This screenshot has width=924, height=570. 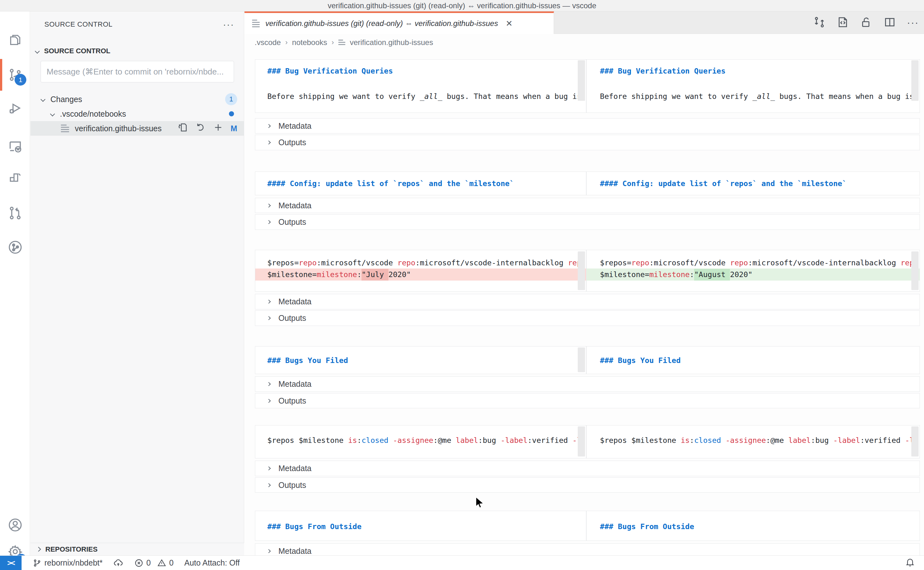 I want to click on scm-changes-badge: 1, so click(x=20, y=80).